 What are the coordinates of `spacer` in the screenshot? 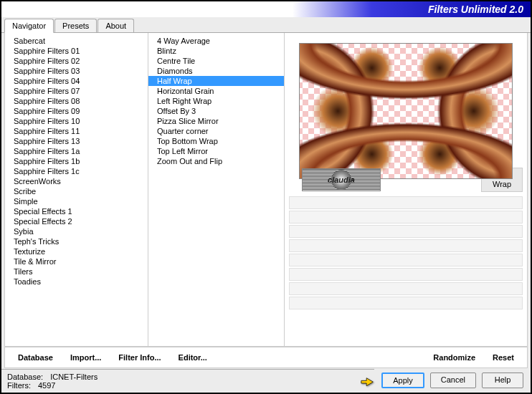 It's located at (320, 357).